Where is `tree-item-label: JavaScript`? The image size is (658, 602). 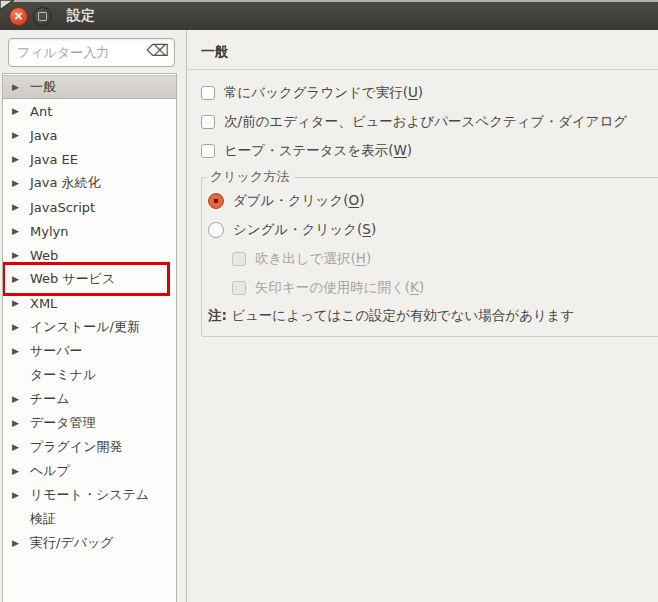
tree-item-label: JavaScript is located at coordinates (62, 208).